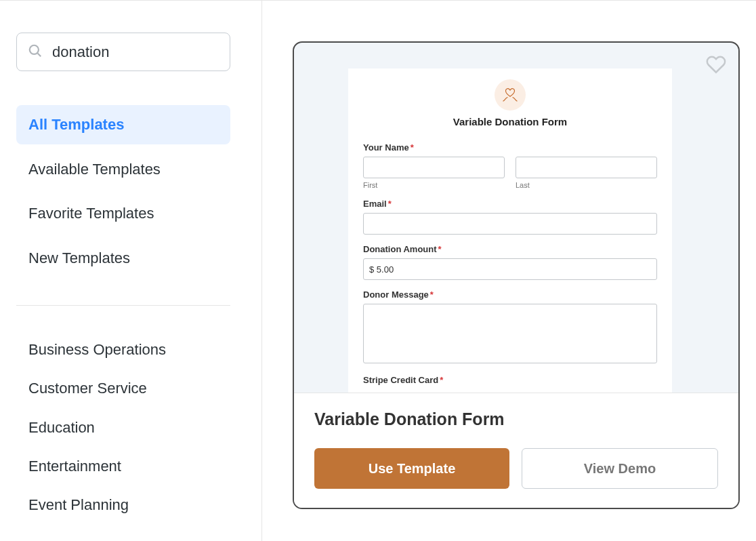 The height and width of the screenshot is (541, 756). What do you see at coordinates (123, 305) in the screenshot?
I see `sidebar-separator` at bounding box center [123, 305].